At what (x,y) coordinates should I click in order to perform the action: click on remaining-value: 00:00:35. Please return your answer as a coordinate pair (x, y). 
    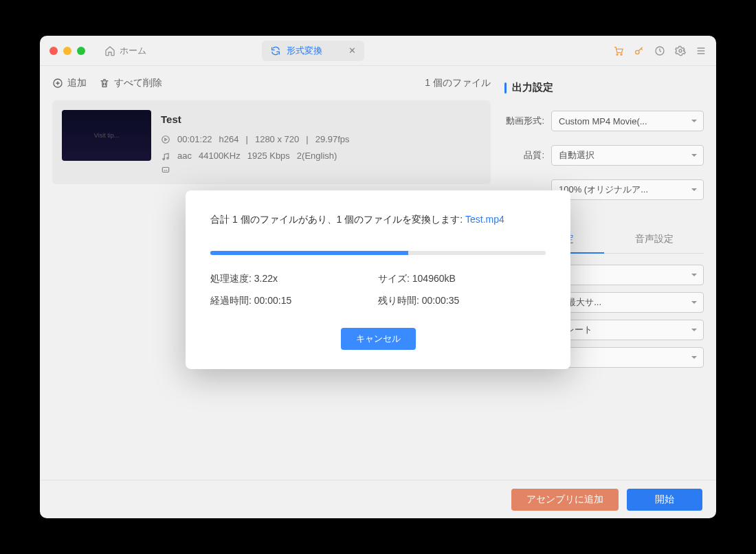
    Looking at the image, I should click on (441, 300).